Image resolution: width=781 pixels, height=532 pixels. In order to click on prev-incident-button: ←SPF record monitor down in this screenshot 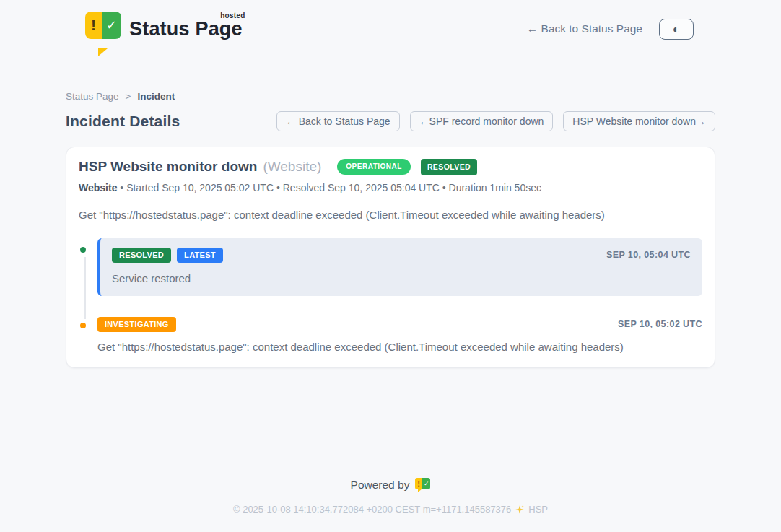, I will do `click(482, 121)`.